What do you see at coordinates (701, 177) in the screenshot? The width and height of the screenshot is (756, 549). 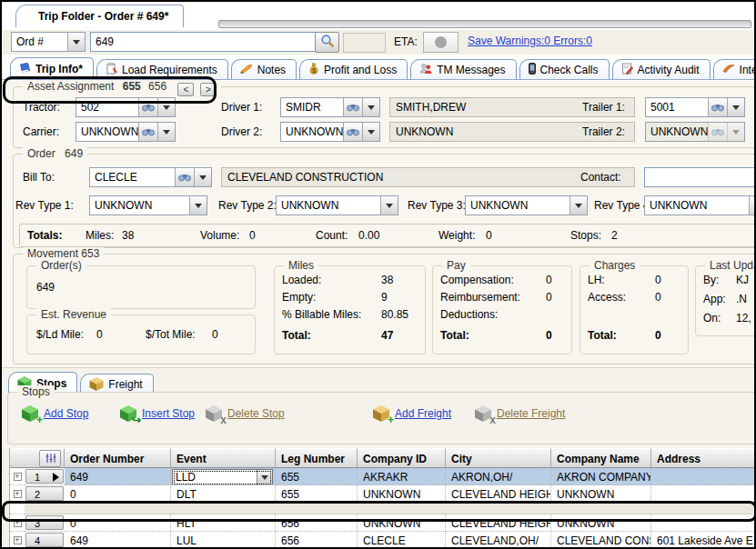 I see `contact-input` at bounding box center [701, 177].